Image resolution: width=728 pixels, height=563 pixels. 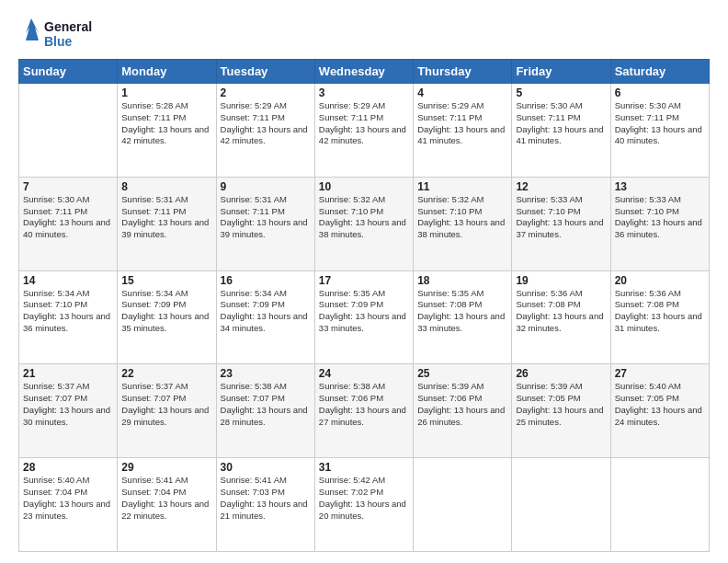 I want to click on logo: General Blue, so click(x=61, y=33).